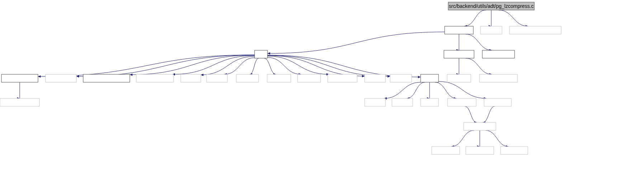 Image resolution: width=644 pixels, height=181 pixels. I want to click on edge-port.h-to-netdb.h, so click(416, 90).